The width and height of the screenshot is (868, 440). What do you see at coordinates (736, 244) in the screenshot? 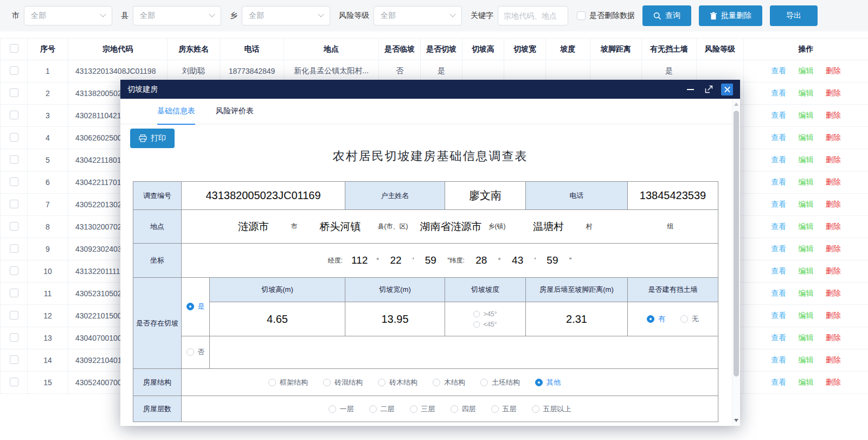
I see `scrollbar-thumb` at bounding box center [736, 244].